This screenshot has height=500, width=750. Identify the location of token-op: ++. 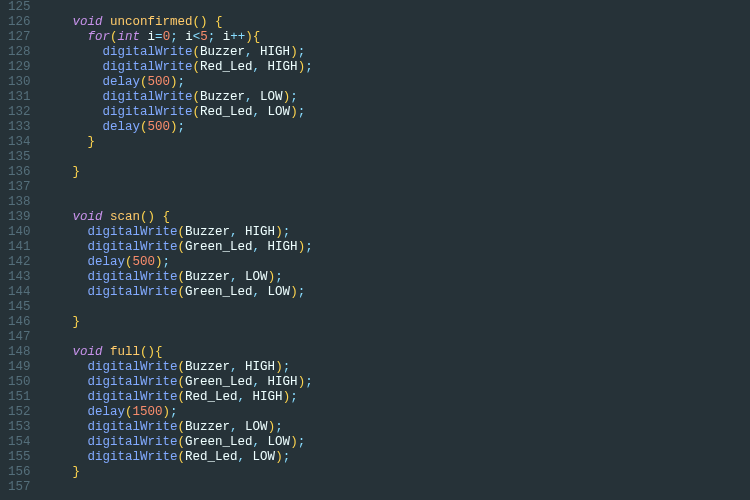
(238, 37).